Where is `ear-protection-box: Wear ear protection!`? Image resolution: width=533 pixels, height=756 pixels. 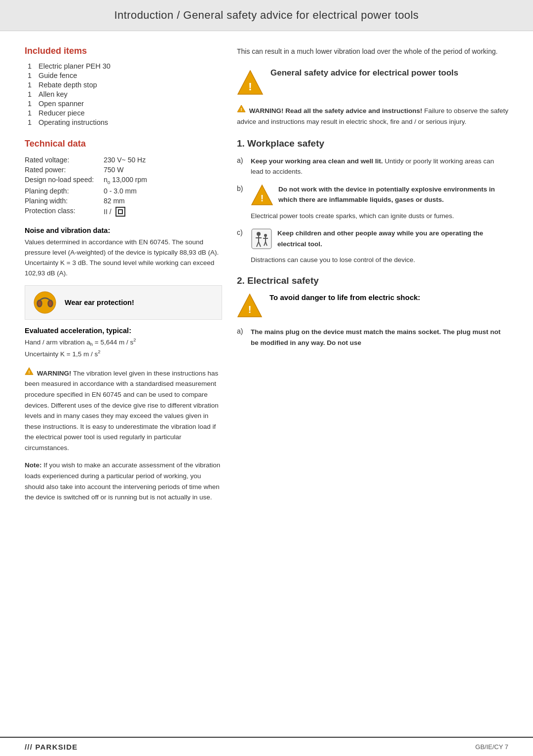
ear-protection-box: Wear ear protection! is located at coordinates (123, 302).